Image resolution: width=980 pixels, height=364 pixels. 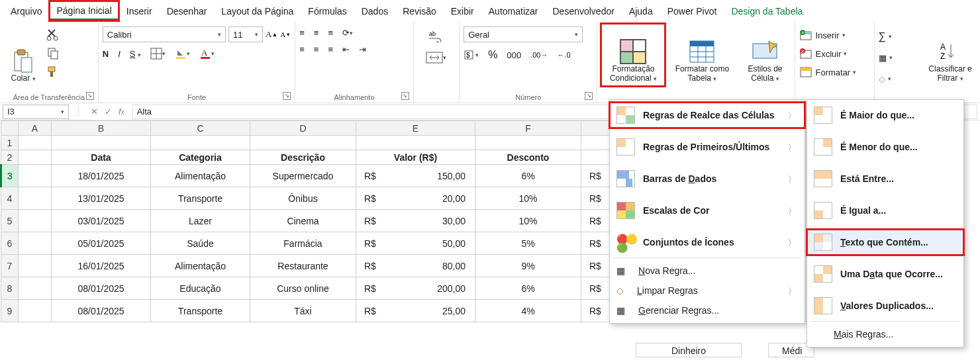 What do you see at coordinates (35, 128) in the screenshot?
I see `column-header: A` at bounding box center [35, 128].